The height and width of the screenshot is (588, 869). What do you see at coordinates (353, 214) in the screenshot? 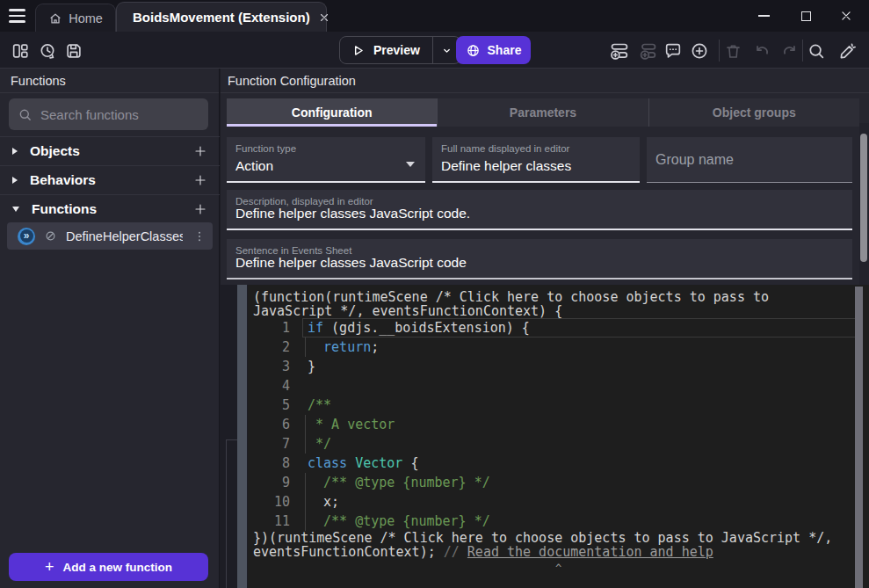
I see `description-value: Define helper classes JavaScript code.` at bounding box center [353, 214].